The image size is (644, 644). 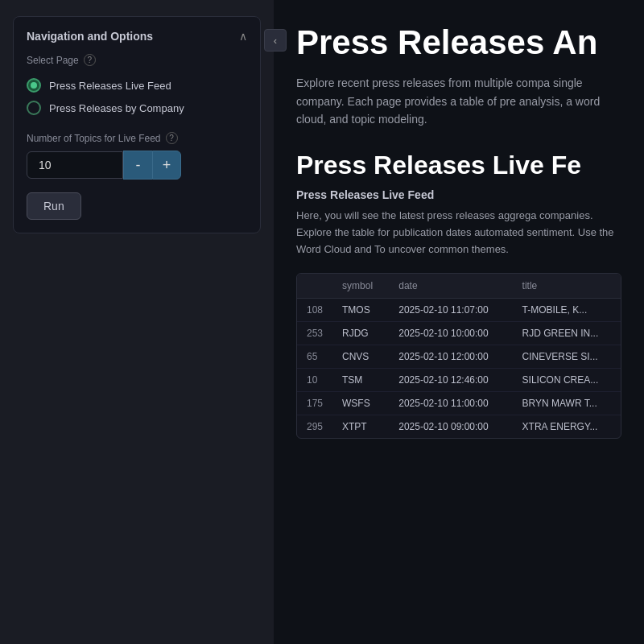 I want to click on col-header-title: title, so click(x=567, y=287).